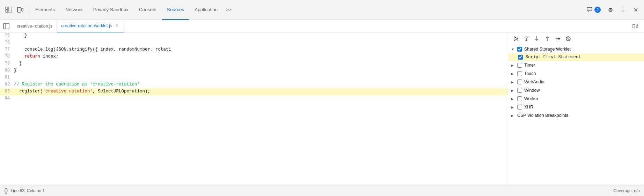 This screenshot has height=196, width=644. What do you see at coordinates (635, 26) in the screenshot?
I see `panel-icon` at bounding box center [635, 26].